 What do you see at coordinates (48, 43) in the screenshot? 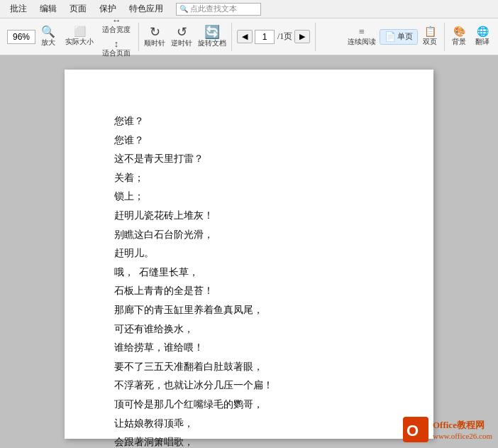
I see `zoom-label: 放大` at bounding box center [48, 43].